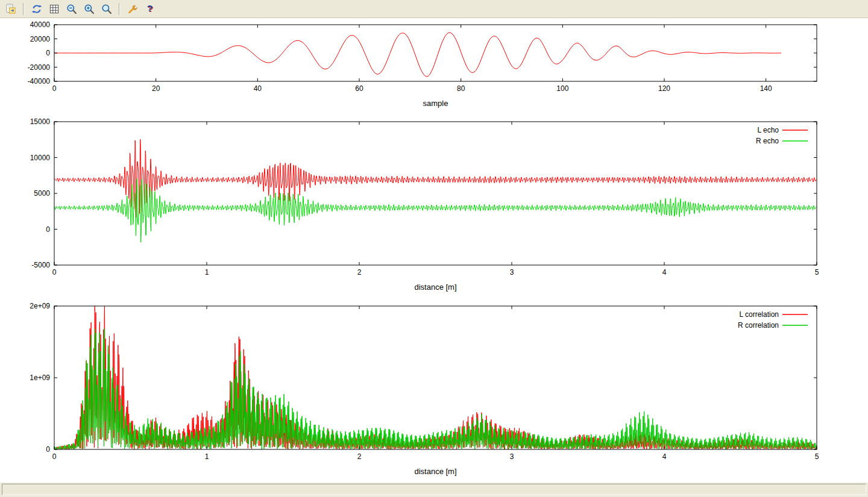  What do you see at coordinates (133, 9) in the screenshot?
I see `wrench-icon` at bounding box center [133, 9].